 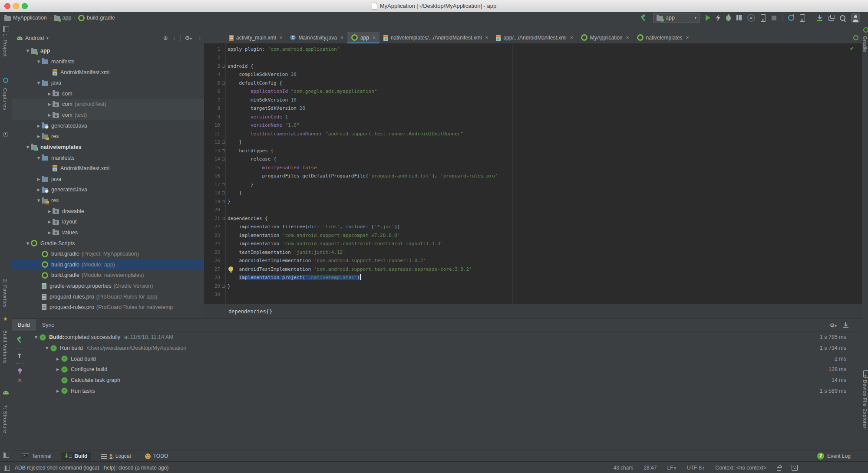 What do you see at coordinates (650, 468) in the screenshot?
I see `status-widget: 28:47` at bounding box center [650, 468].